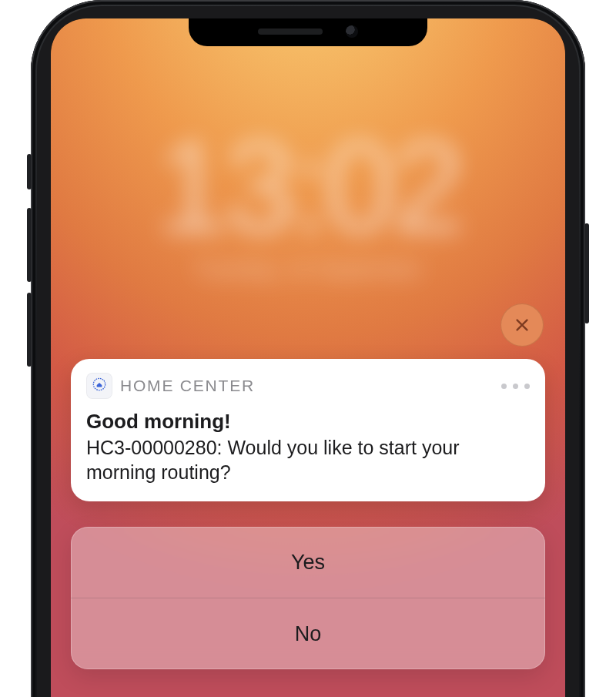 Image resolution: width=616 pixels, height=697 pixels. I want to click on side-button-volume-down, so click(29, 330).